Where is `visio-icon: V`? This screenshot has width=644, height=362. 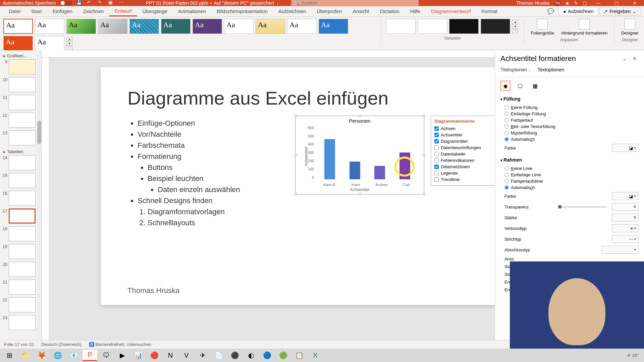
visio-icon: V is located at coordinates (186, 355).